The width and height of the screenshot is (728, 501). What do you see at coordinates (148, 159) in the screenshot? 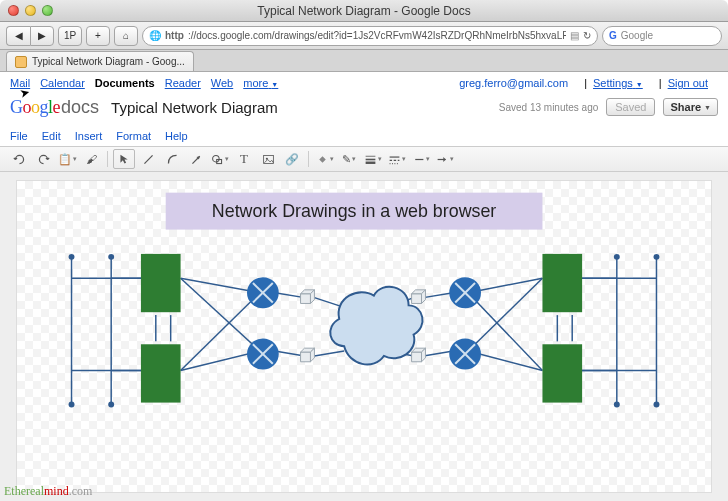
I see `line-tool` at bounding box center [148, 159].